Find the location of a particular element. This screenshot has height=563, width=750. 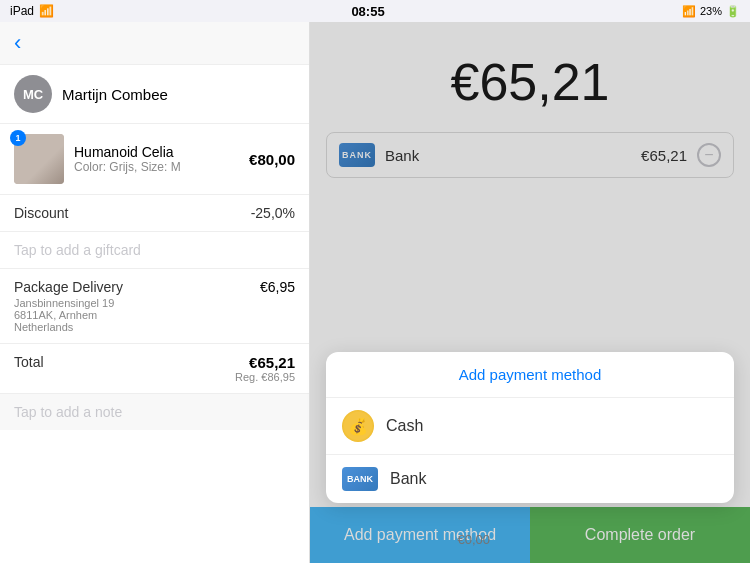

total-amount: €65,21 is located at coordinates (265, 362).